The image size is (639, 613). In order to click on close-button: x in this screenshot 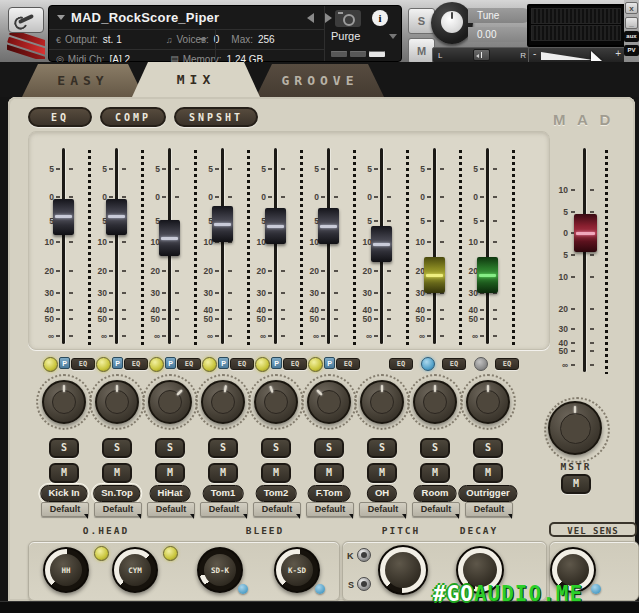, I will do `click(632, 8)`.